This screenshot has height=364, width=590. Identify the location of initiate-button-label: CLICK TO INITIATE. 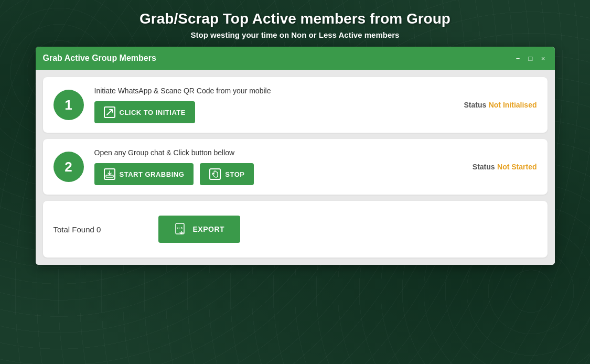
(153, 112).